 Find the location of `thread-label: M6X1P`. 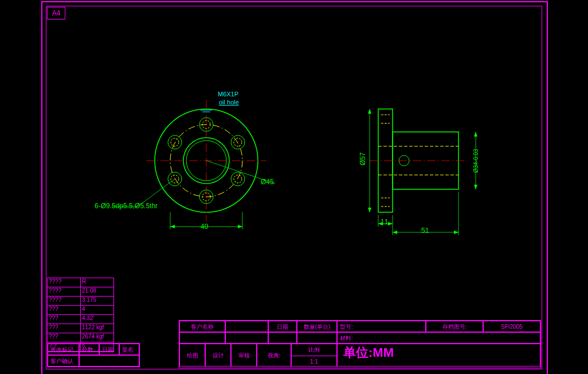

thread-label: M6X1P is located at coordinates (228, 94).